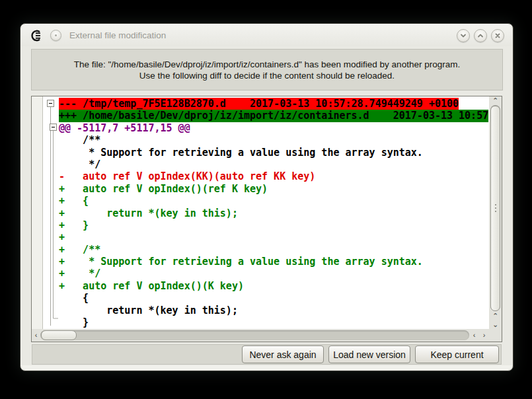 The image size is (532, 399). Describe the element at coordinates (260, 140) in the screenshot. I see `diff-line: /**` at that location.